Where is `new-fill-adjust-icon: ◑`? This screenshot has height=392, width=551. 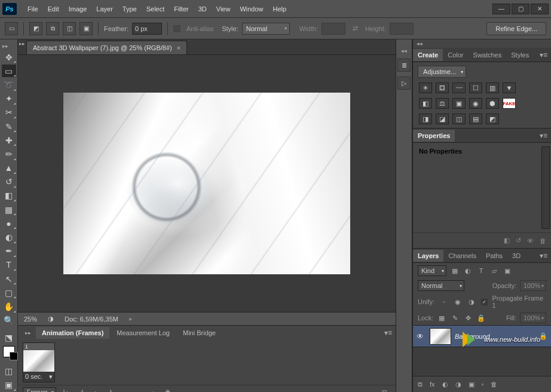 new-fill-adjust-icon: ◑ is located at coordinates (458, 385).